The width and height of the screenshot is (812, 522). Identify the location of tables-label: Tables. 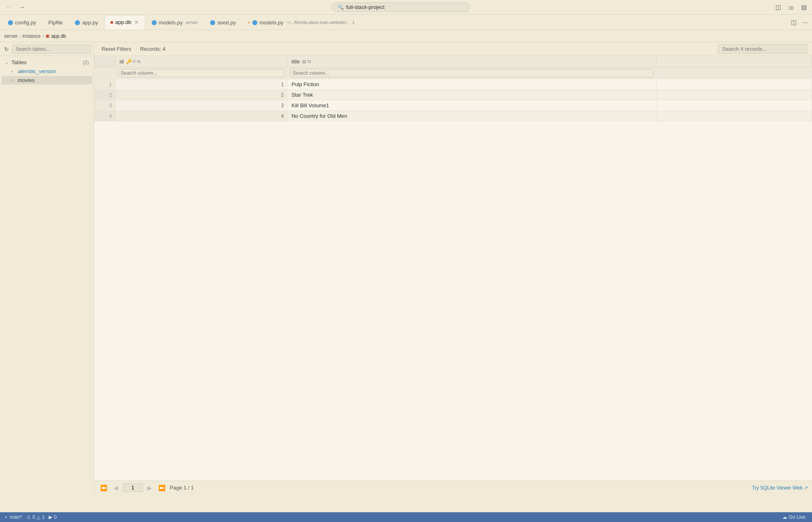
(46, 63).